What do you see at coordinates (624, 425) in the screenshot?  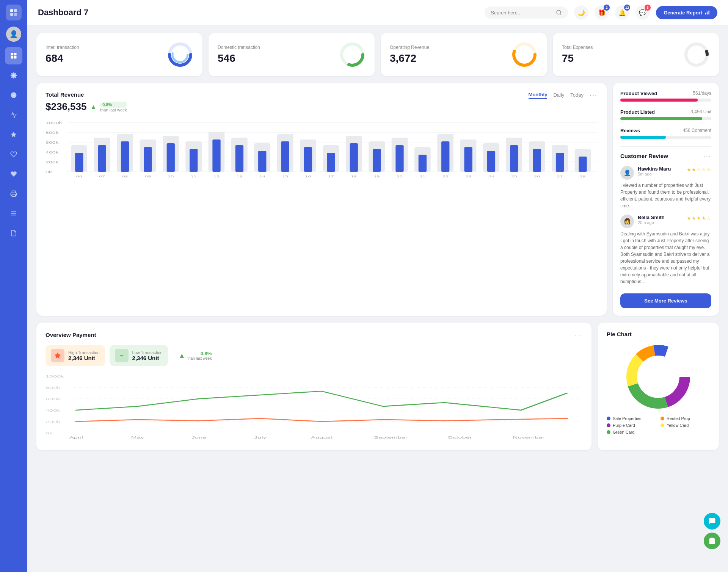 I see `legend-label-2: Purple Card` at bounding box center [624, 425].